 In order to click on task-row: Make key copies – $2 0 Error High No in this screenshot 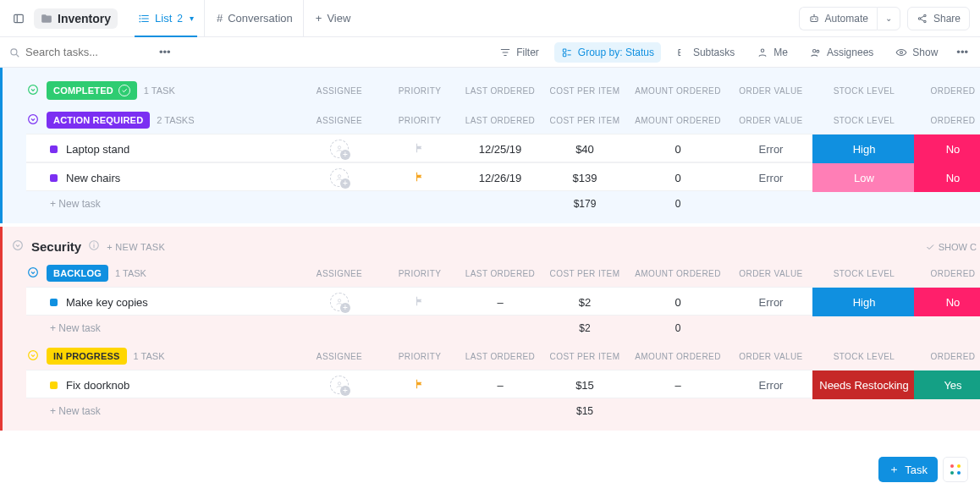, I will do `click(503, 301)`.